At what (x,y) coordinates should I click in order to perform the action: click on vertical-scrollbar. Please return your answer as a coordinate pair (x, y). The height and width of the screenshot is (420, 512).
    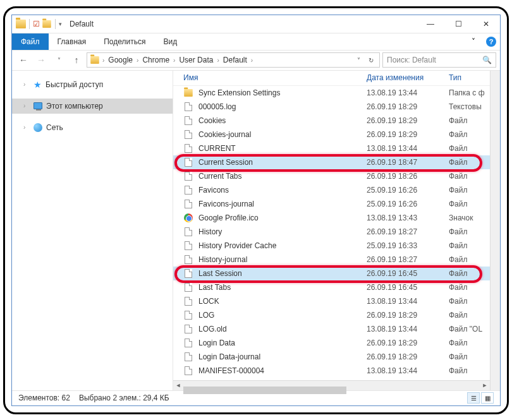
    Looking at the image, I should click on (495, 231).